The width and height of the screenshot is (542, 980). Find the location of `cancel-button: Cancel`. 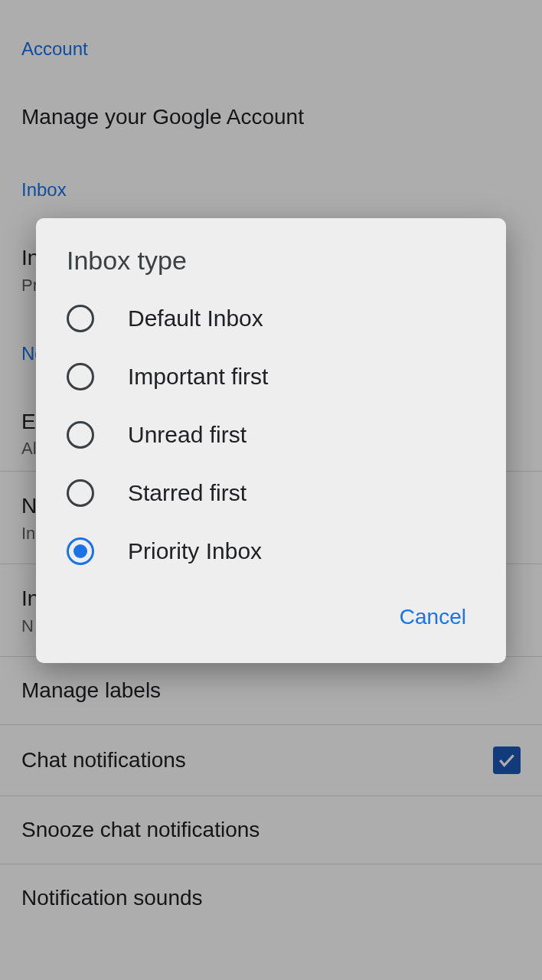

cancel-button: Cancel is located at coordinates (433, 617).